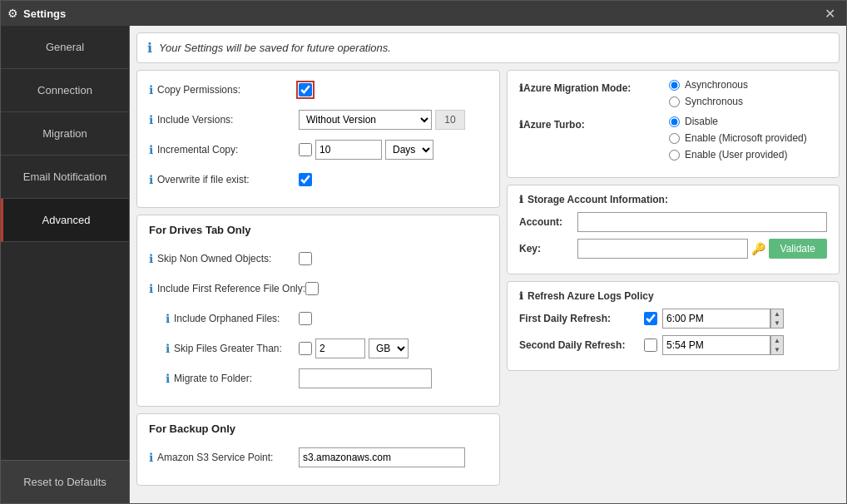  Describe the element at coordinates (65, 220) in the screenshot. I see `sidebar-item-advanced: Advanced` at that location.